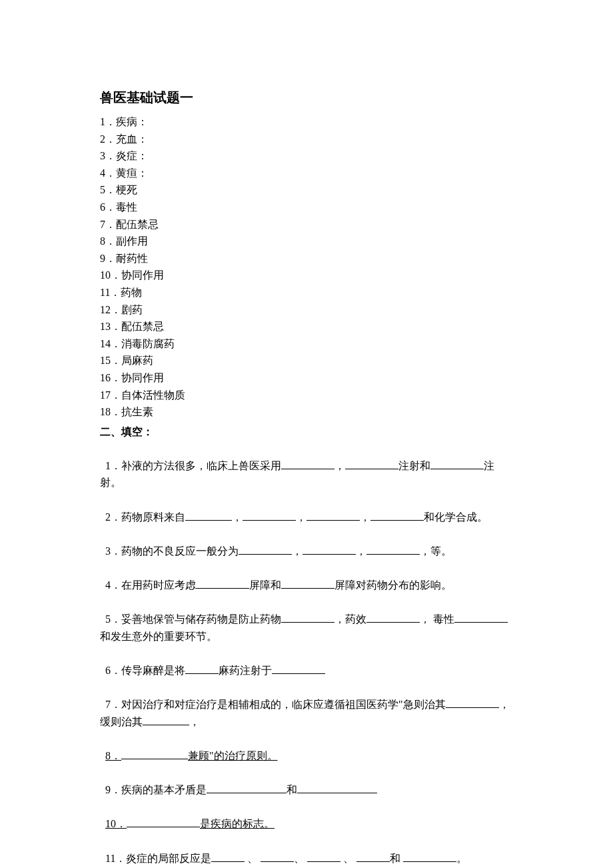 This screenshot has height=868, width=613. Describe the element at coordinates (306, 378) in the screenshot. I see `term-item: 16．协同作用` at that location.